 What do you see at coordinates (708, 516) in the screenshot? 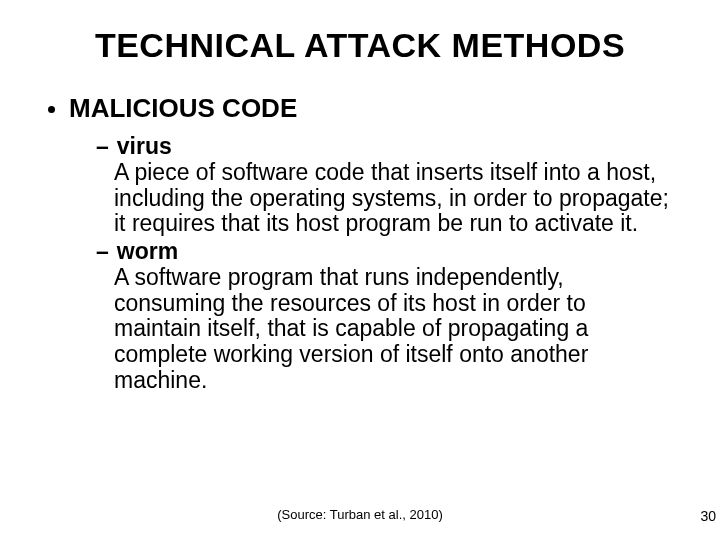
I see `page-number: 30` at bounding box center [708, 516].